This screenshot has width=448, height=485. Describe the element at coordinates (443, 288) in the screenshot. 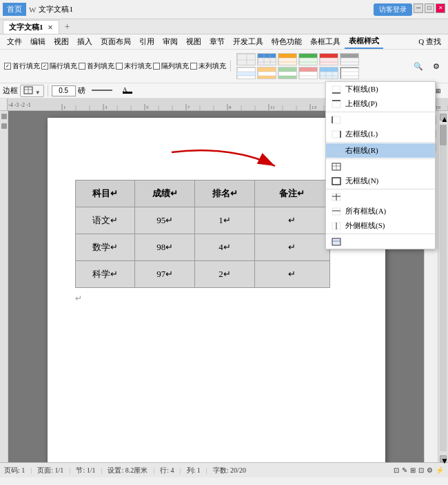

I see `scroll-track` at that location.